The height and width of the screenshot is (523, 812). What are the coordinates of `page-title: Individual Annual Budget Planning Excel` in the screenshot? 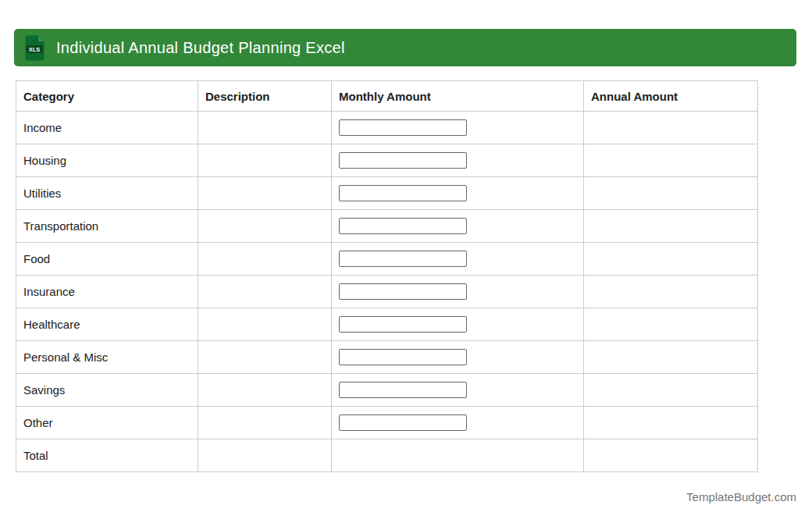 It's located at (201, 48).